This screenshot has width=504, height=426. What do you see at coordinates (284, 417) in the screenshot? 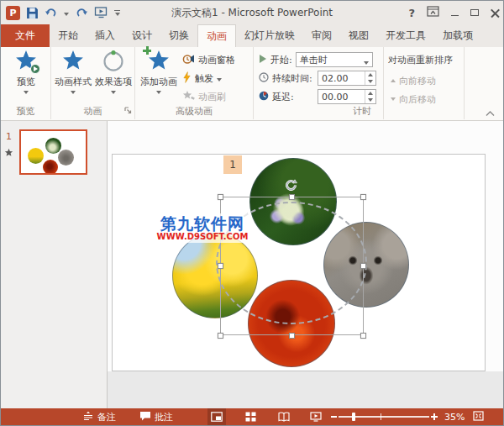
I see `reading-view-button` at bounding box center [284, 417].